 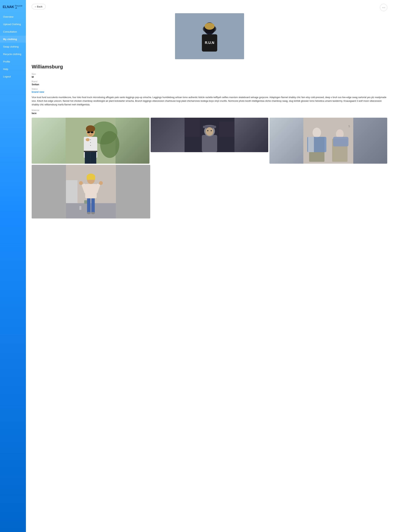 What do you see at coordinates (209, 141) in the screenshot?
I see `gallery-grid: 5` at bounding box center [209, 141].